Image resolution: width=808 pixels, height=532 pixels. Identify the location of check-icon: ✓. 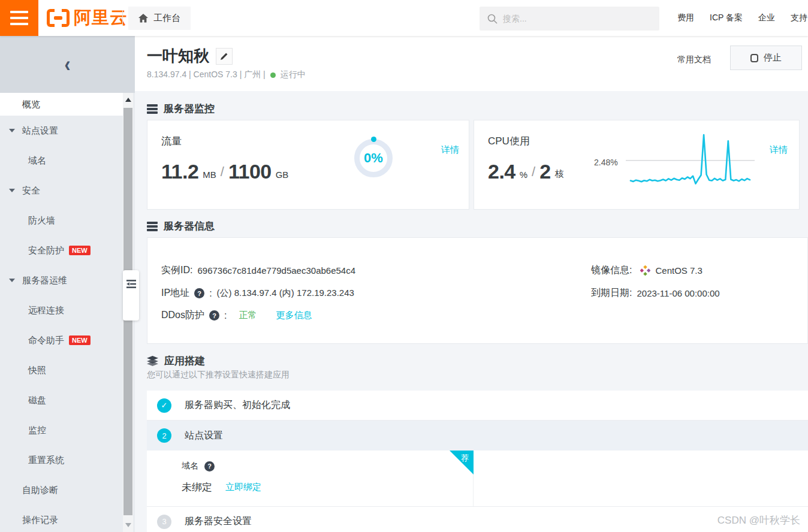
(164, 406).